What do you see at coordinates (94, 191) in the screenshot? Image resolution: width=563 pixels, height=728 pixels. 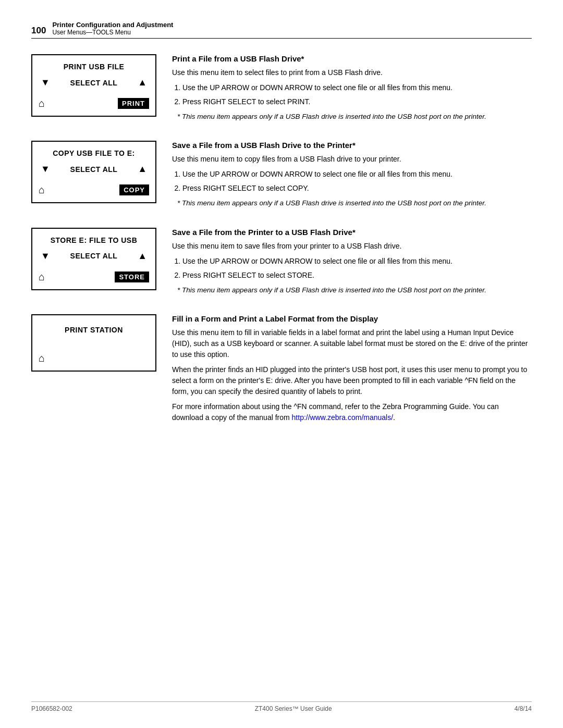 I see `device-footer-copy-usb: ⌂ COPY` at bounding box center [94, 191].